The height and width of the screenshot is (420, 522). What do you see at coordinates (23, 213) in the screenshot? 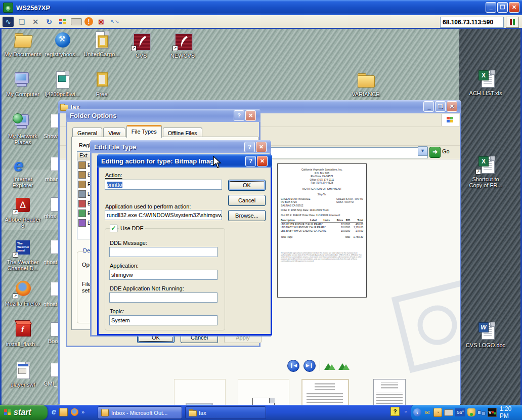
I see `desktop-icon-adobe-reader: ∆↗ Adobe Reader 8` at bounding box center [23, 213].